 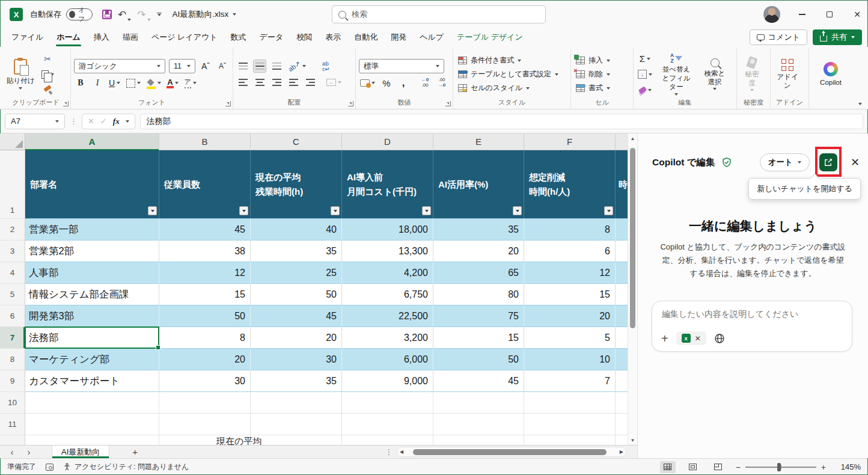 I want to click on cell-B3: 38, so click(x=205, y=251).